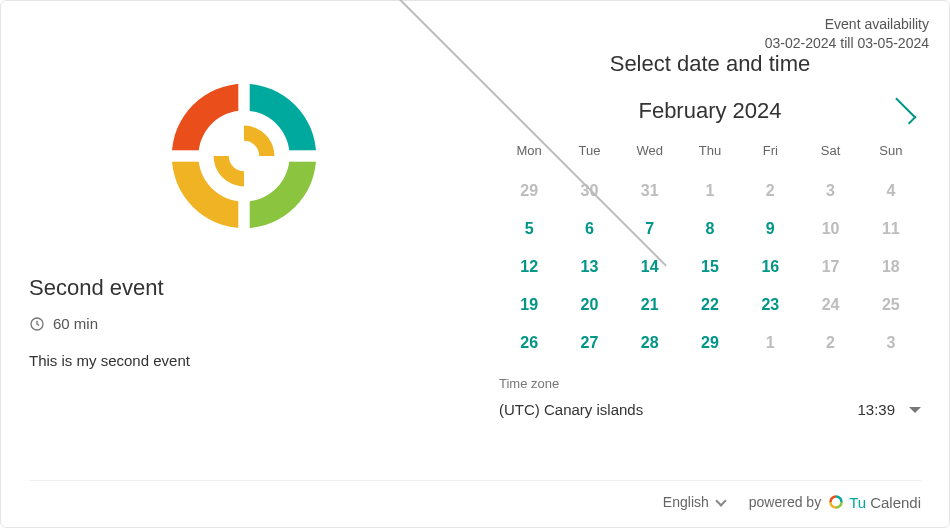 The height and width of the screenshot is (528, 950). I want to click on calendar-day: 12, so click(529, 267).